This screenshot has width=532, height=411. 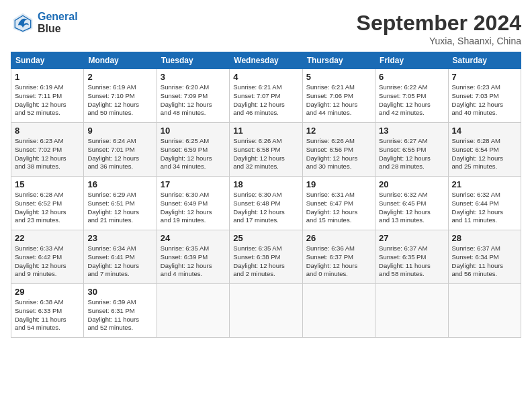 I want to click on calendar-cell: 15Sunrise: 6:28 AM Sunset: 6:52 PM Dayli…, so click(x=48, y=203).